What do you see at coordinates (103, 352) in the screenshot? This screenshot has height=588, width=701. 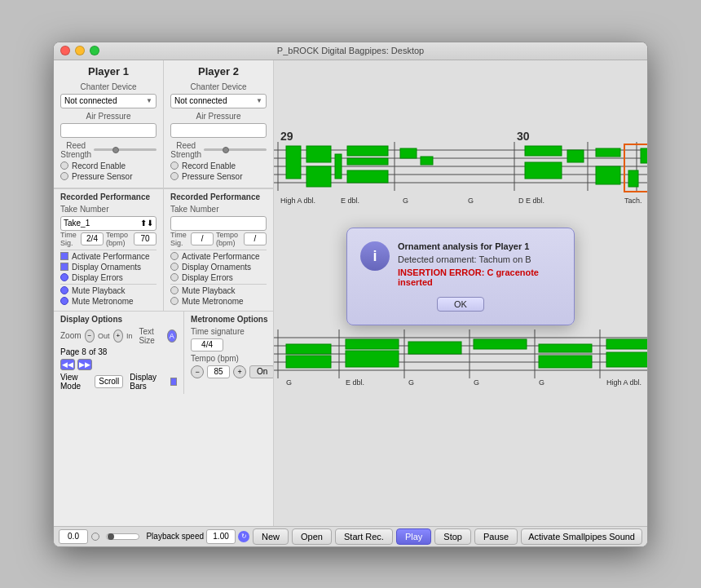 I see `page-total: 38` at bounding box center [103, 352].